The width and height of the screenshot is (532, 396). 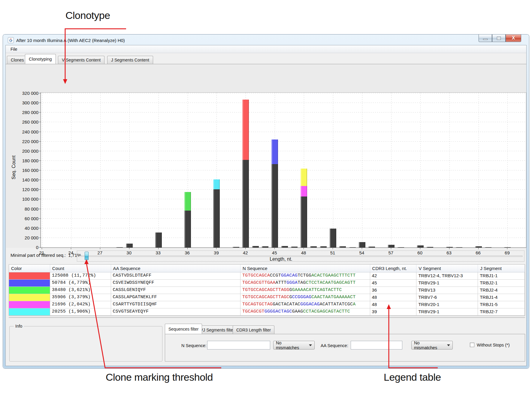 What do you see at coordinates (485, 38) in the screenshot?
I see `minimize-button` at bounding box center [485, 38].